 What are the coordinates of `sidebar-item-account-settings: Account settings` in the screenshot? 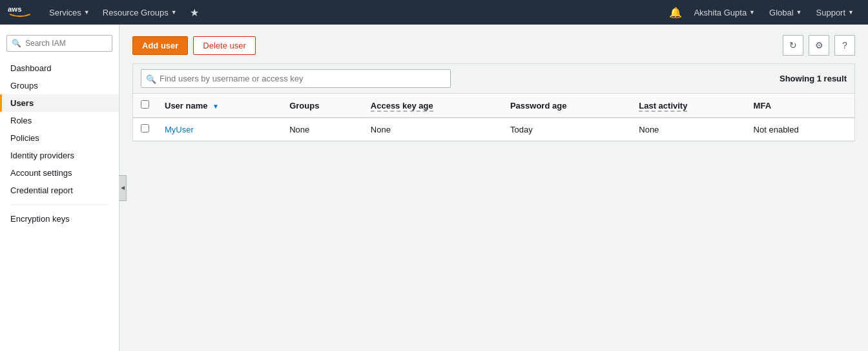 It's located at (59, 173).